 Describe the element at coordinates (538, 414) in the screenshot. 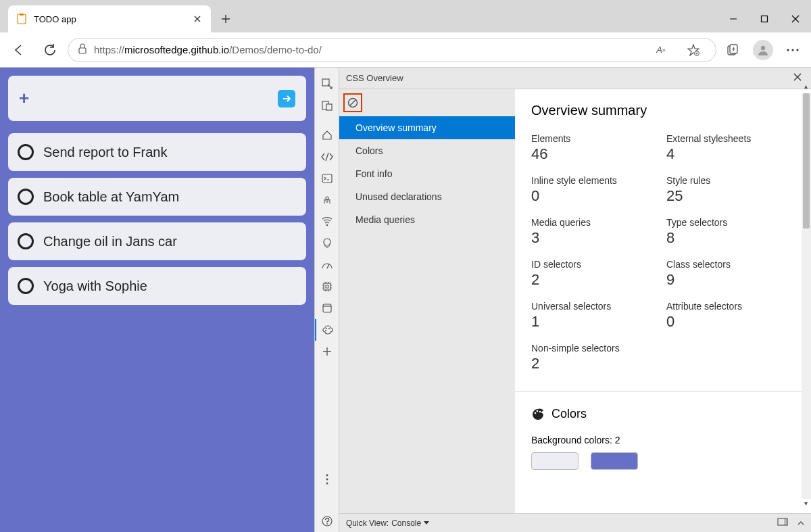

I see `palette-icon` at that location.